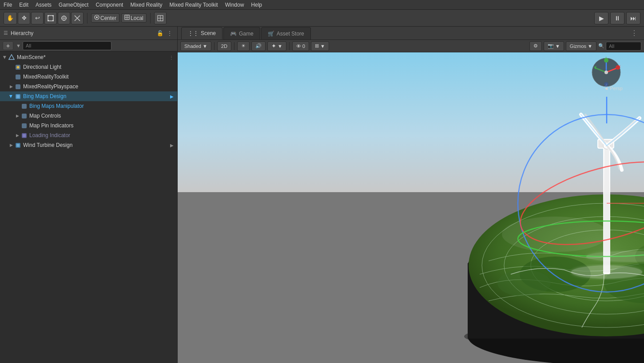 Image resolution: width=644 pixels, height=363 pixels. I want to click on hierarchy-lock-btn: 🔓, so click(160, 33).